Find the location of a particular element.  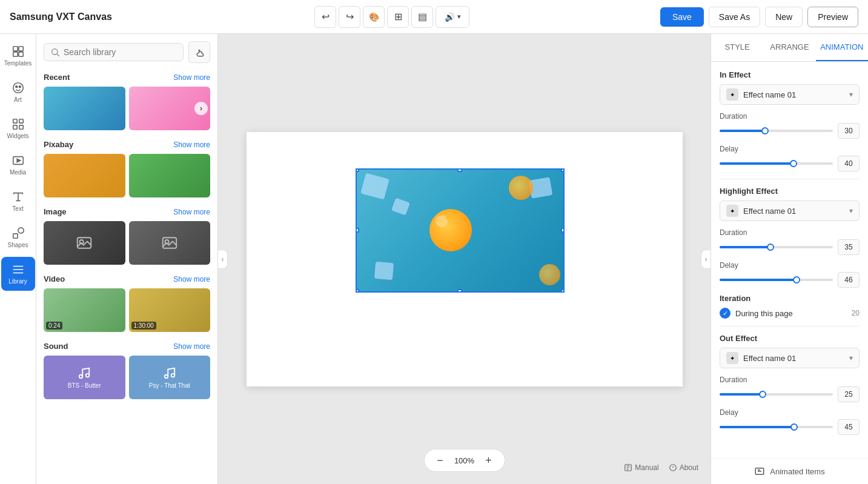

in-effect-label: Effect name 01 is located at coordinates (793, 94).